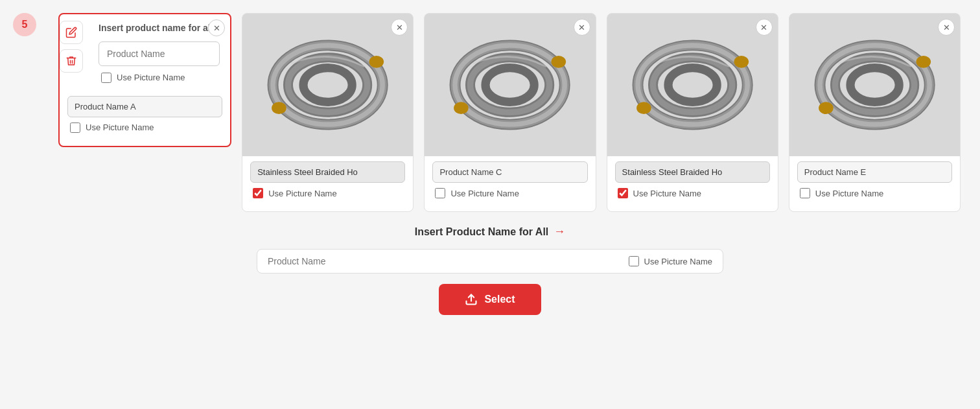 This screenshot has width=980, height=409. What do you see at coordinates (509, 180) in the screenshot?
I see `card-c-bottom: Use Picture Name` at bounding box center [509, 180].